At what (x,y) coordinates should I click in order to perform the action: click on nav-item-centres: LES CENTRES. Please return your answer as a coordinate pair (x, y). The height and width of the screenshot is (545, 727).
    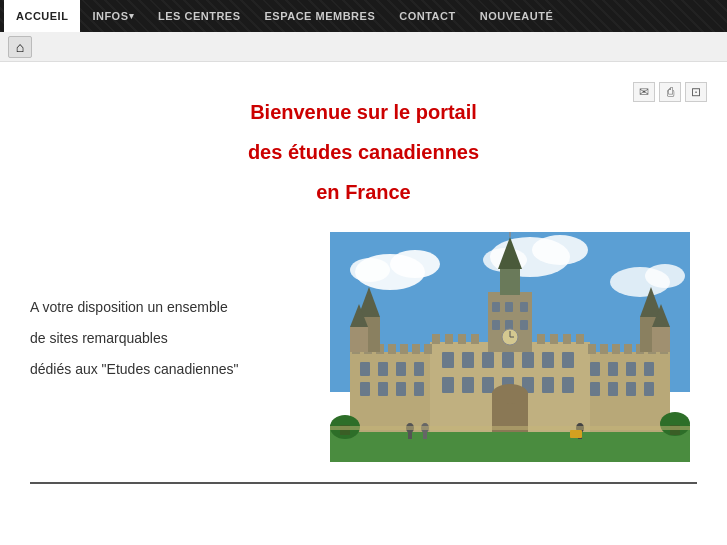
    Looking at the image, I should click on (200, 16).